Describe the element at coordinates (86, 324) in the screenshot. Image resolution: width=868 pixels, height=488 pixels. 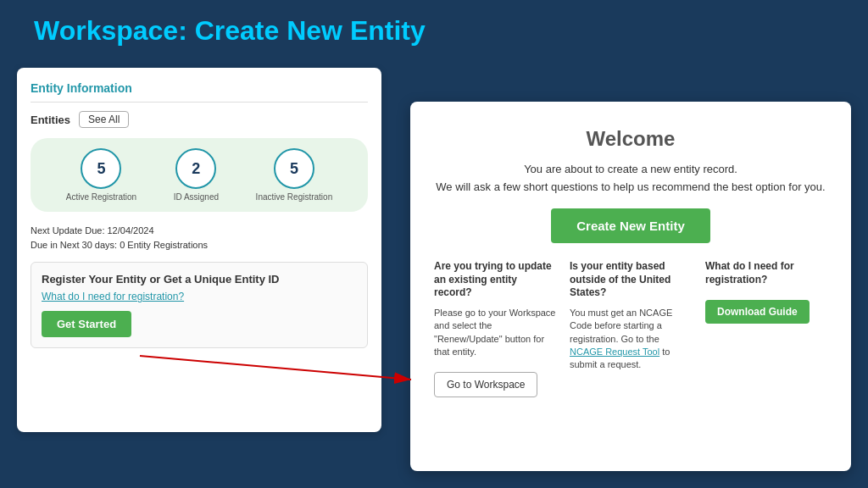
I see `get-started-button: Get Started` at that location.